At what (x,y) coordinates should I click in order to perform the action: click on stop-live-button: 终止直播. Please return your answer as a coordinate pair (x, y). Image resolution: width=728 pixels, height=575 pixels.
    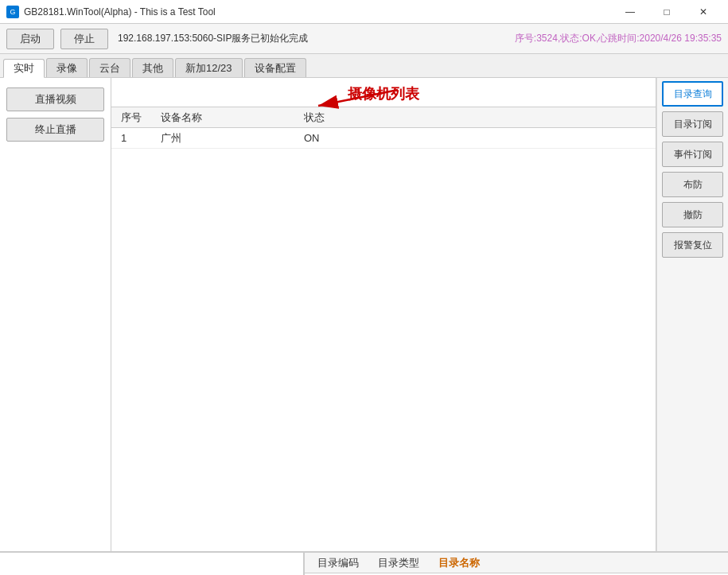
    Looking at the image, I should click on (56, 130).